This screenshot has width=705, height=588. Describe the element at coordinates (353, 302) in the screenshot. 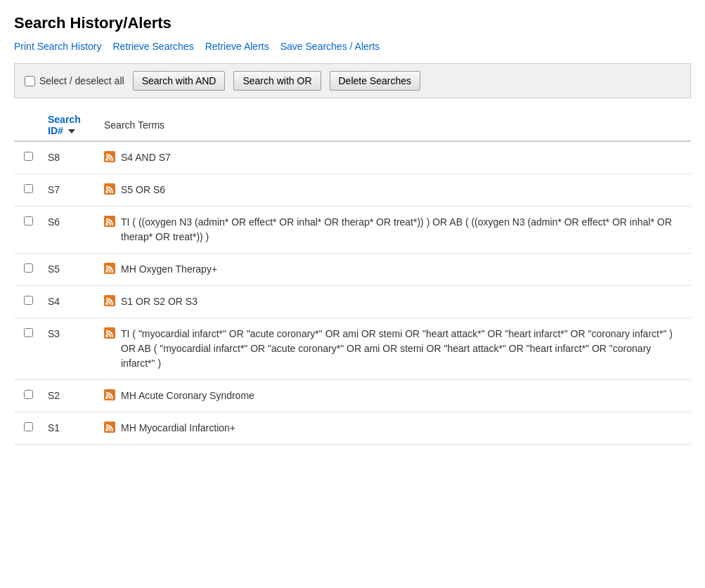

I see `table-row: S4 S1 OR S2 OR S3` at that location.